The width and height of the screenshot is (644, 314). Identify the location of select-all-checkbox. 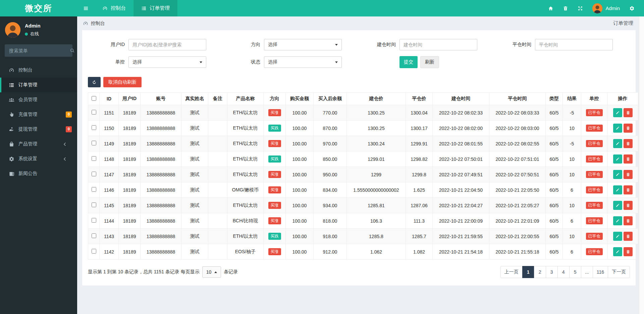
(94, 98).